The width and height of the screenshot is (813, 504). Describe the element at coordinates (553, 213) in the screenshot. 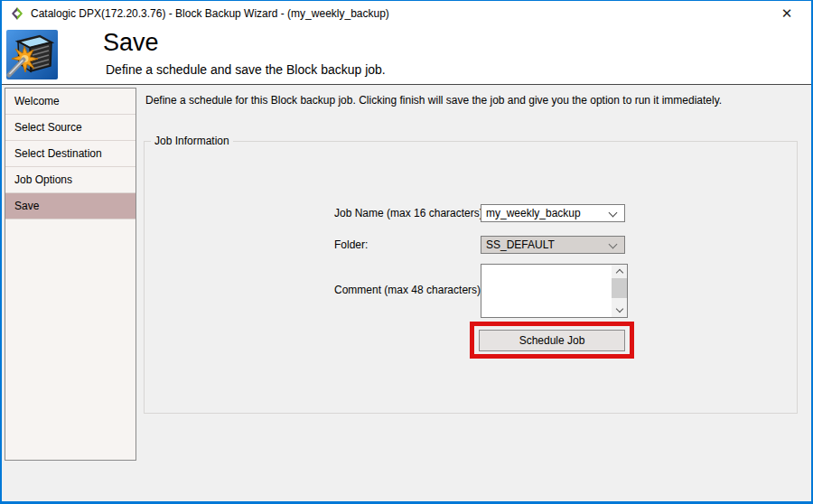

I see `job-name-combobox` at that location.